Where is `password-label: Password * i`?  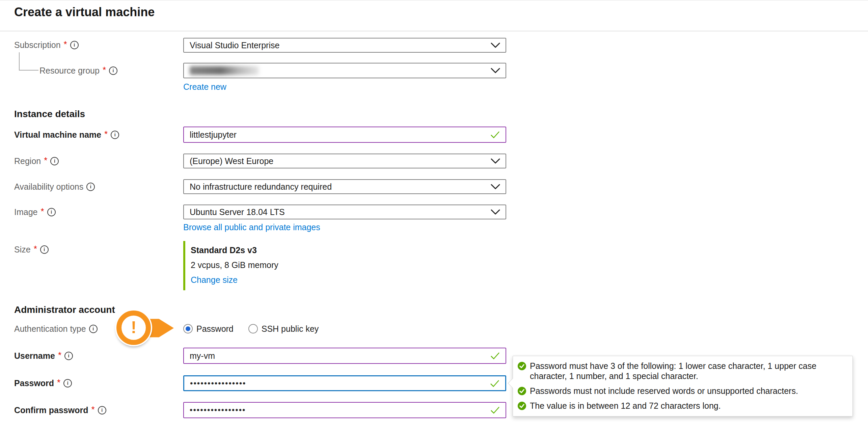
password-label: Password * i is located at coordinates (43, 383).